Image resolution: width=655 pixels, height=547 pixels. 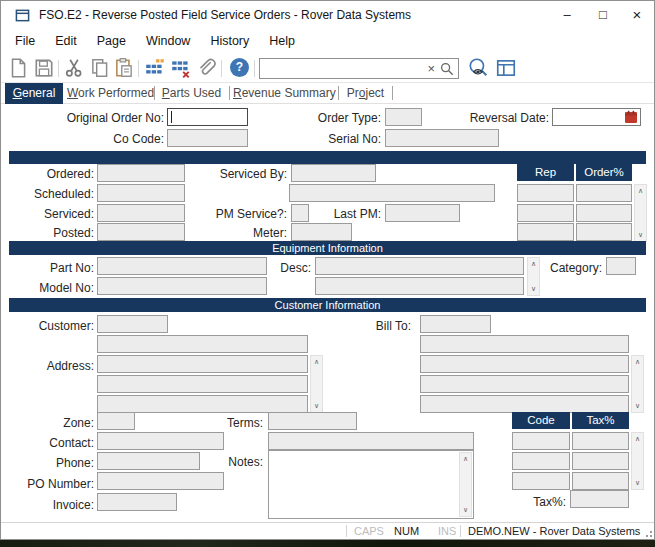 What do you see at coordinates (342, 68) in the screenshot?
I see `search-input` at bounding box center [342, 68].